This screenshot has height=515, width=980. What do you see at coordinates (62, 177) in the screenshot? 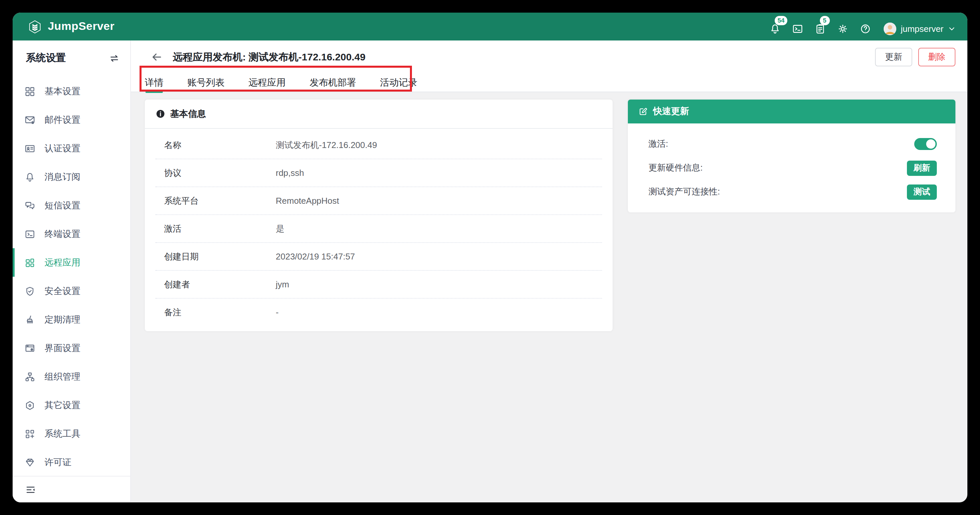
I see `sidebar-item-label: 消息订阅` at bounding box center [62, 177].